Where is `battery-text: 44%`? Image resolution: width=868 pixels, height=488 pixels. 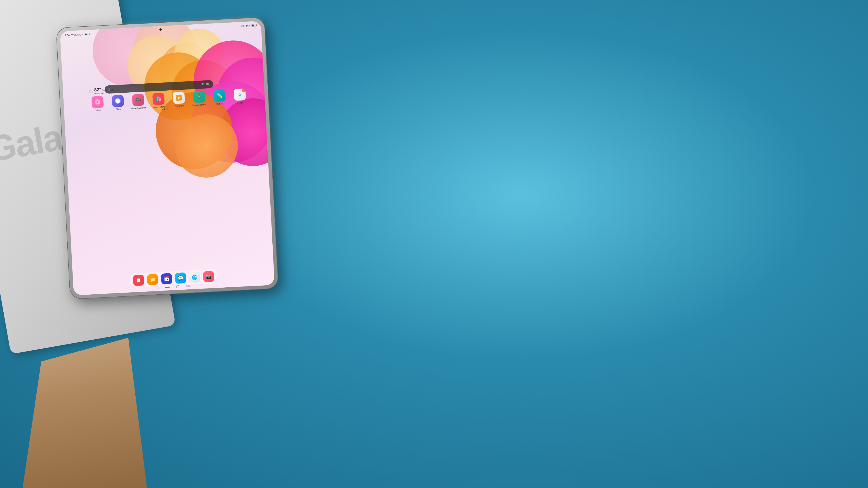 battery-text: 44% is located at coordinates (248, 26).